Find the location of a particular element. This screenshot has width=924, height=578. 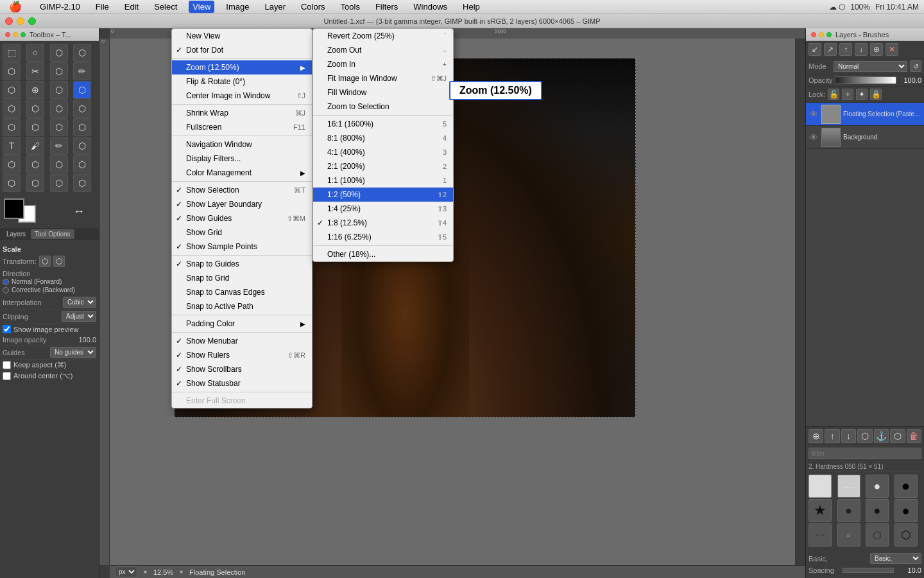

brushes-filter-input is located at coordinates (865, 453).